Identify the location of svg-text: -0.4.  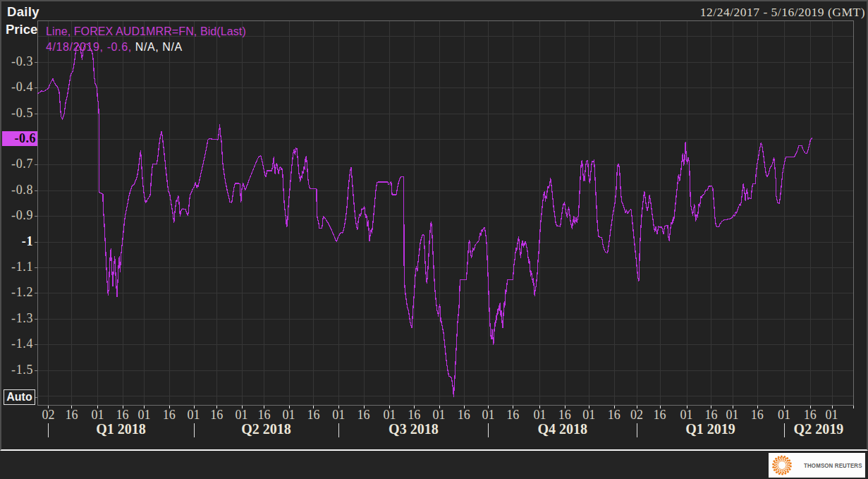
(23, 87).